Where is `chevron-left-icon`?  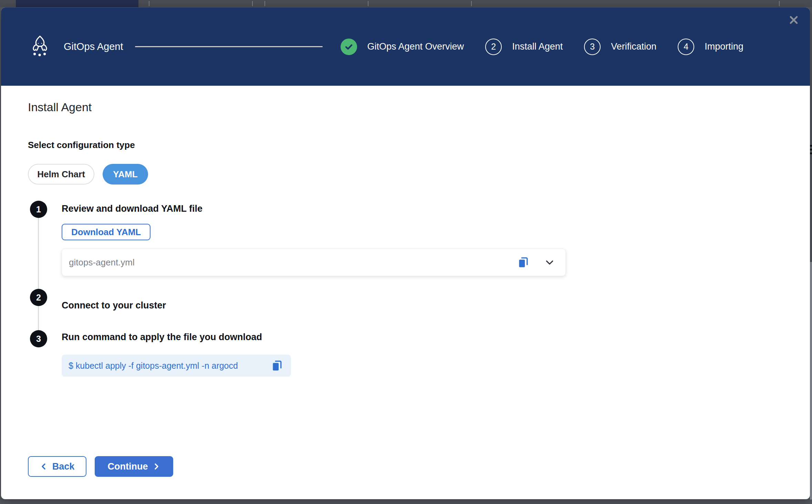
chevron-left-icon is located at coordinates (44, 466).